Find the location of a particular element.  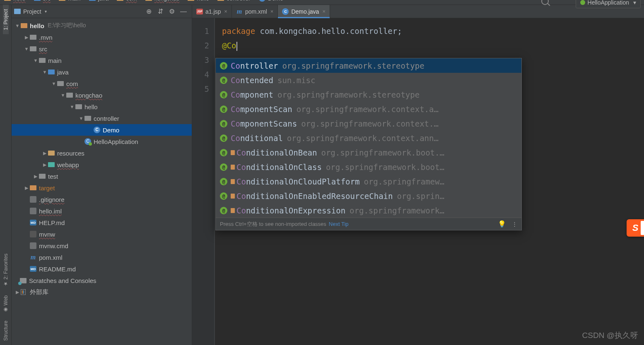

tree-resources: ▶resources is located at coordinates (102, 153).